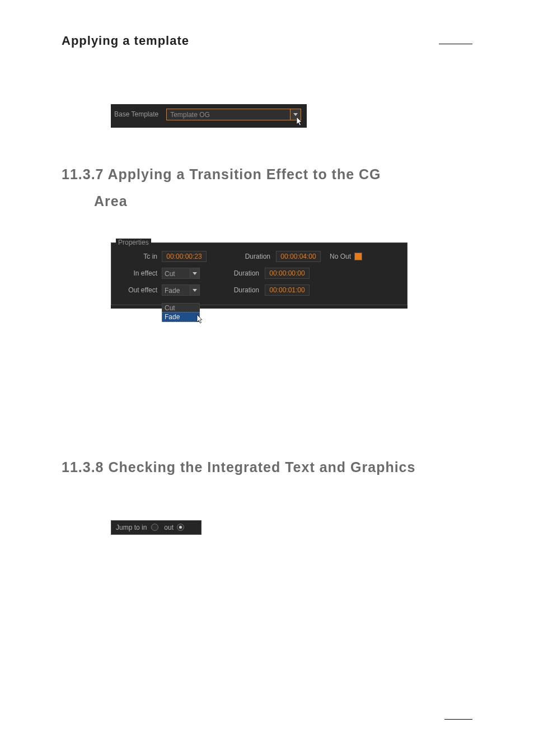 The image size is (534, 756). What do you see at coordinates (137, 290) in the screenshot?
I see `out-effect-label: Out effect` at bounding box center [137, 290].